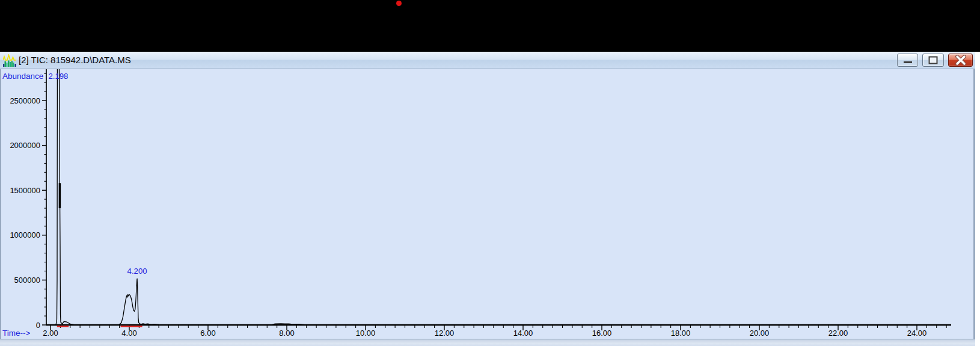  Describe the element at coordinates (838, 333) in the screenshot. I see `x-tick-label: 22.00` at that location.